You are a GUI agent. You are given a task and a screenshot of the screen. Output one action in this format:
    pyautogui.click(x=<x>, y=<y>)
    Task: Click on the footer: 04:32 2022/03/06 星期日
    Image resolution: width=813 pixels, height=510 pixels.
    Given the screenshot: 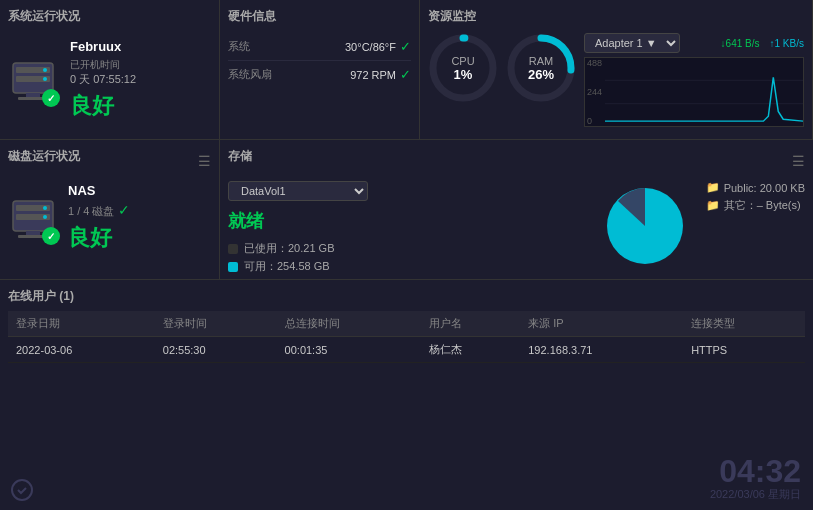 What is the action you would take?
    pyautogui.click(x=756, y=478)
    